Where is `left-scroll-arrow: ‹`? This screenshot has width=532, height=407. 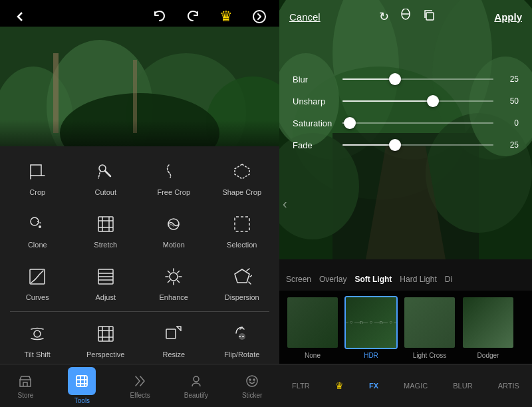 left-scroll-arrow: ‹ is located at coordinates (285, 204).